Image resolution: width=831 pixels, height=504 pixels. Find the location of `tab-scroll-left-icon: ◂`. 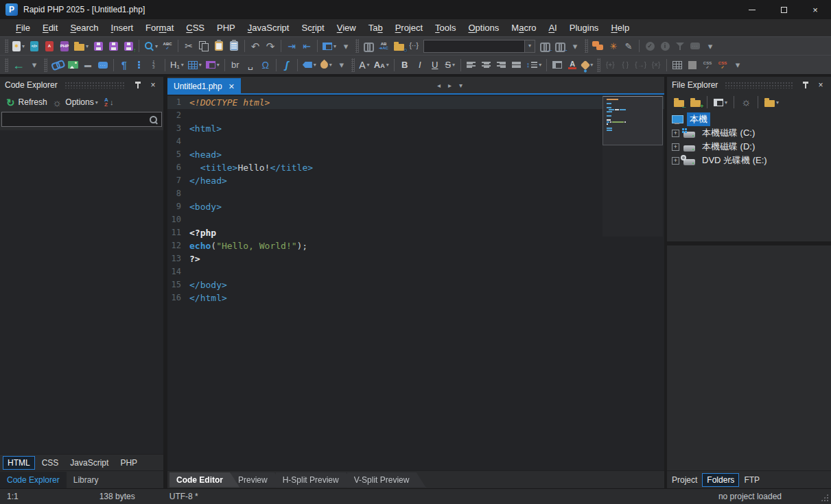

tab-scroll-left-icon: ◂ is located at coordinates (439, 85).